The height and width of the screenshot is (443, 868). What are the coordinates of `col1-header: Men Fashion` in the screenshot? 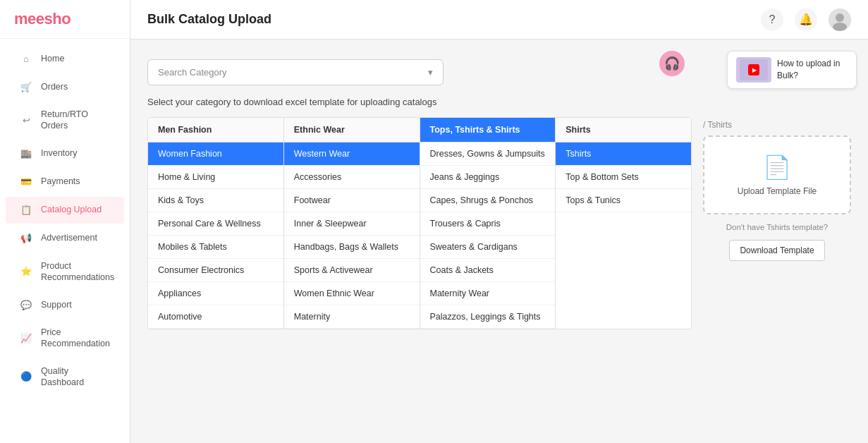 It's located at (216, 130).